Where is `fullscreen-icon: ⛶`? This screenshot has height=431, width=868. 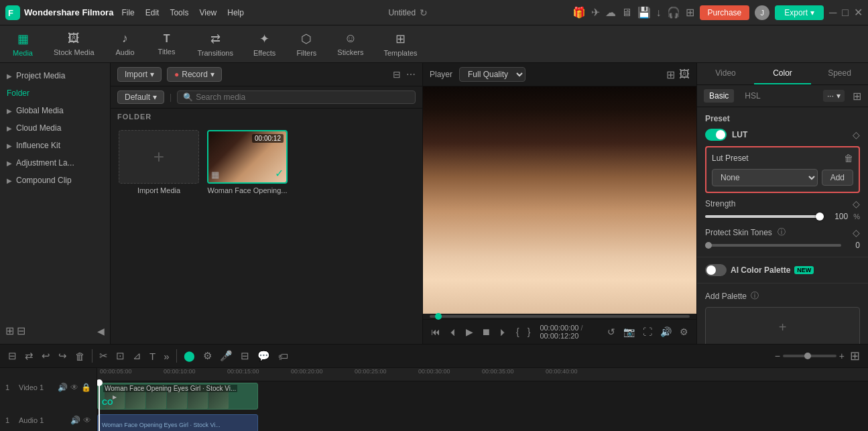
fullscreen-icon: ⛶ is located at coordinates (647, 332).